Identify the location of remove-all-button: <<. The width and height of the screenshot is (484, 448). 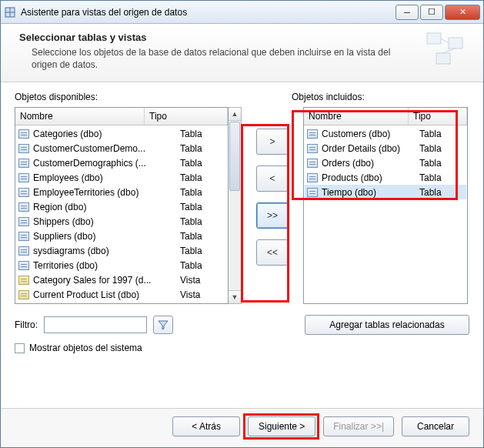
(272, 252).